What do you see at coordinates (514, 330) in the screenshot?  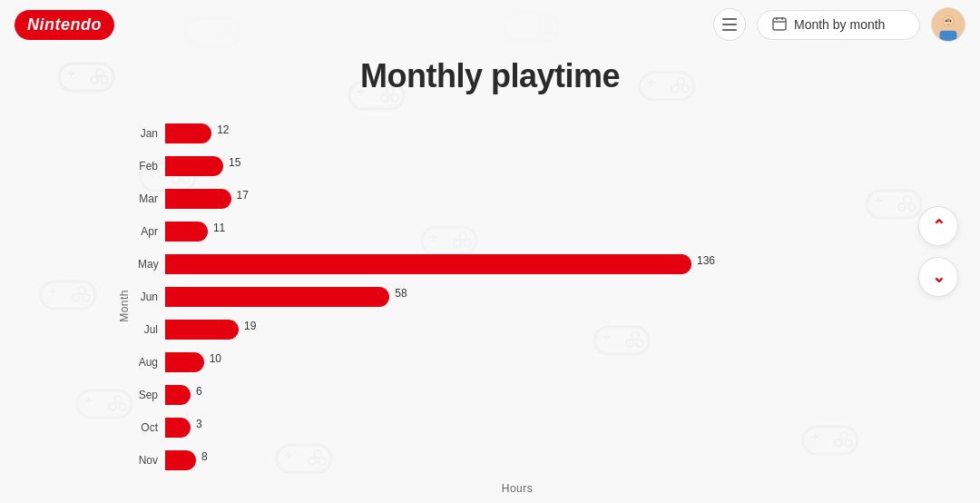 I see `bar-track: 19` at bounding box center [514, 330].